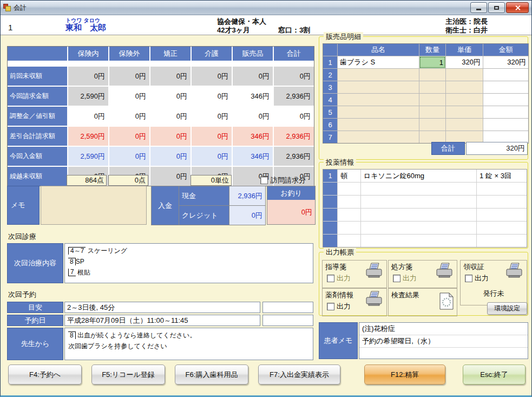  I want to click on maximize-button, so click(497, 8).